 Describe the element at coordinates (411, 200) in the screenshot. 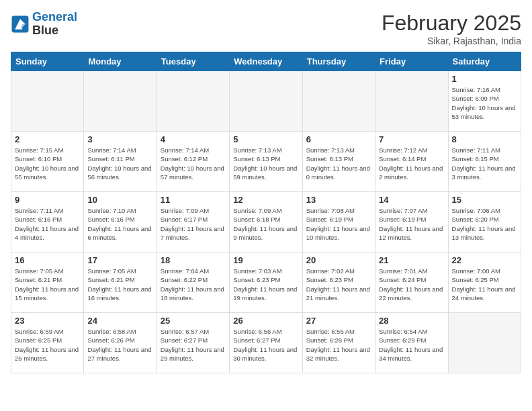

I see `day-number: 14` at that location.